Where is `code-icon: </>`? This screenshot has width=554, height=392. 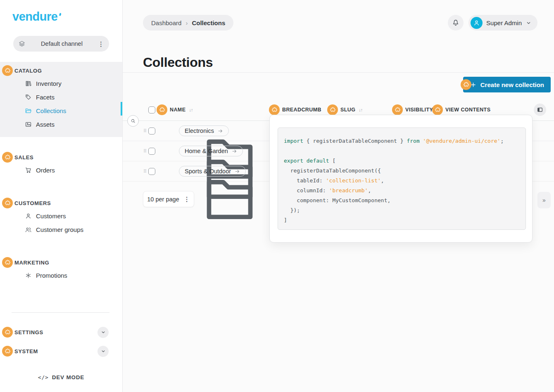 code-icon: </> is located at coordinates (43, 377).